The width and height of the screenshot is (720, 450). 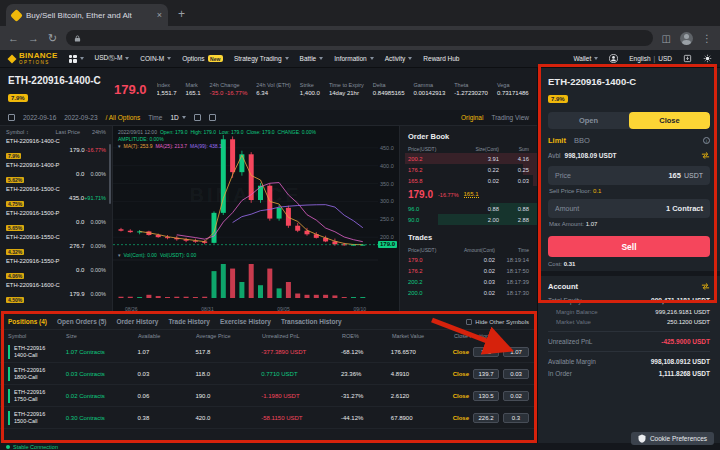 What do you see at coordinates (629, 208) in the screenshot?
I see `amount-input: Amount 1 Contract` at bounding box center [629, 208].